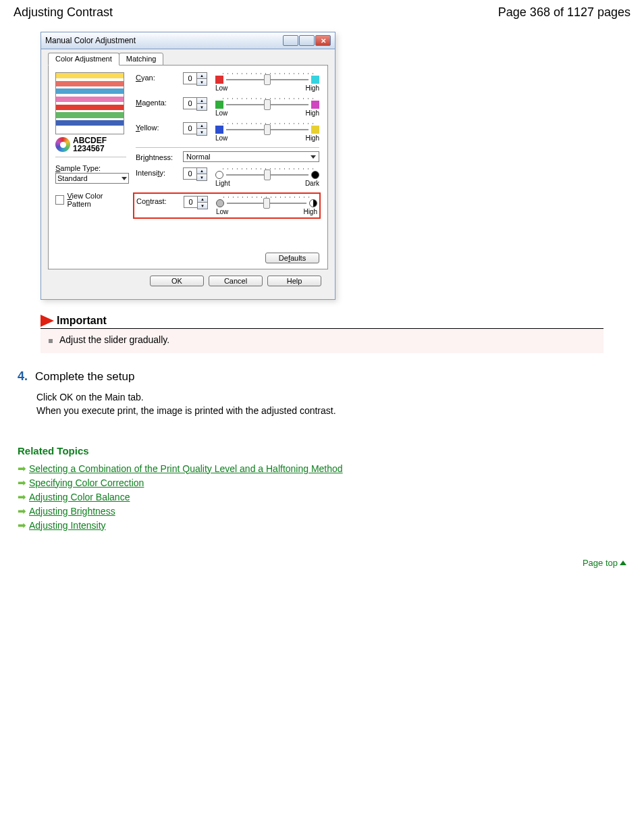 The width and height of the screenshot is (644, 834). Describe the element at coordinates (221, 113) in the screenshot. I see `magenta-low-label: Low` at that location.